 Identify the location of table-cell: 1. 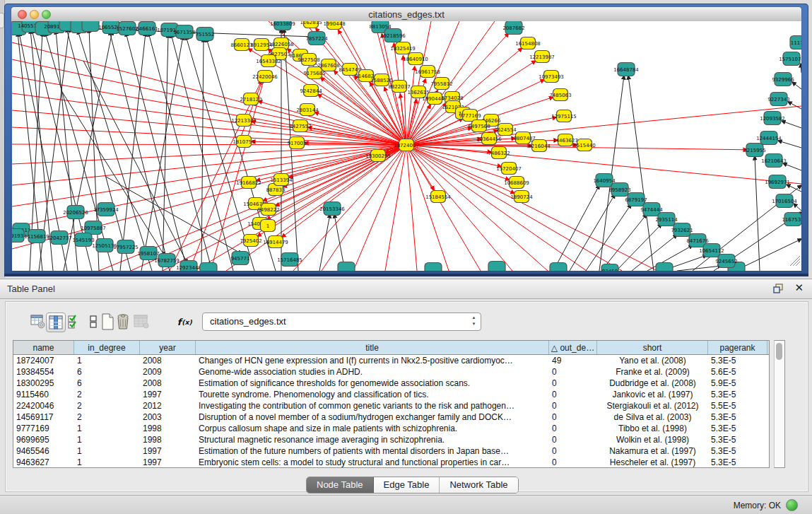
(107, 428).